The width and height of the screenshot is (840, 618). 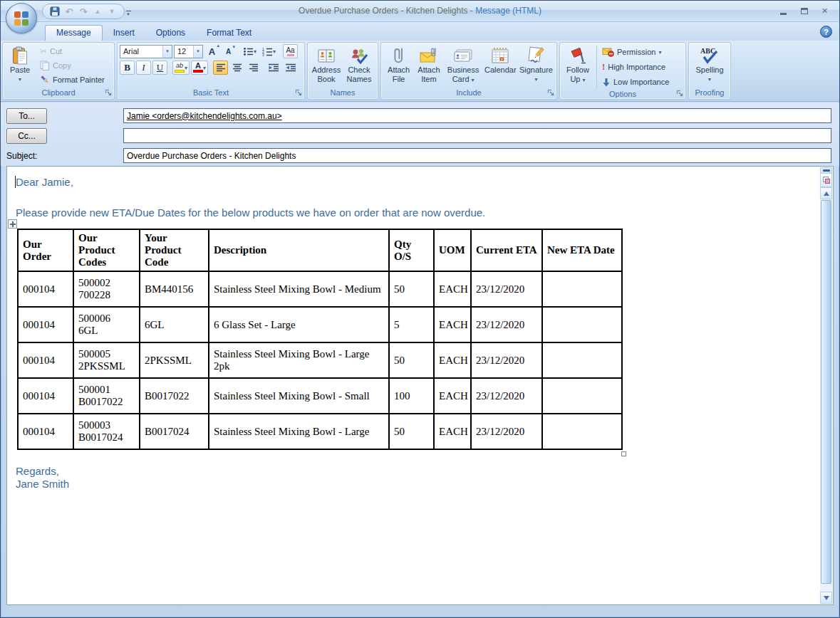 What do you see at coordinates (500, 66) in the screenshot?
I see `calendar-button: Calendar` at bounding box center [500, 66].